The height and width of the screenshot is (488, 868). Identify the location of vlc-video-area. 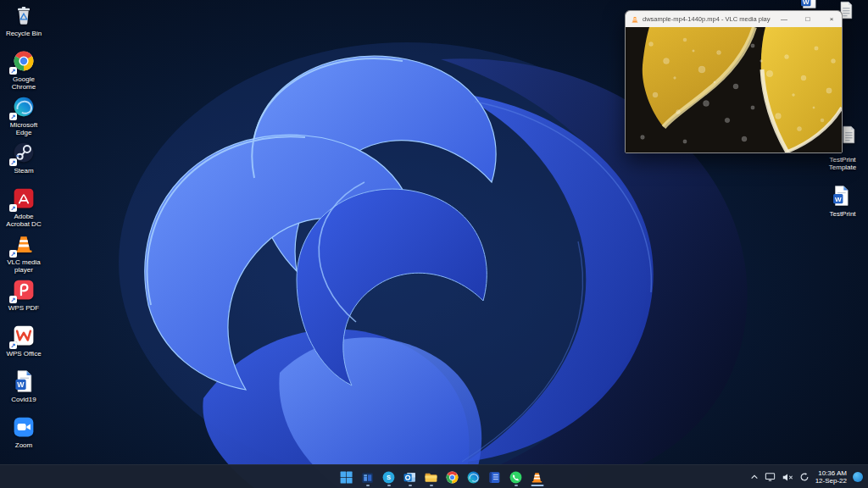
(734, 90).